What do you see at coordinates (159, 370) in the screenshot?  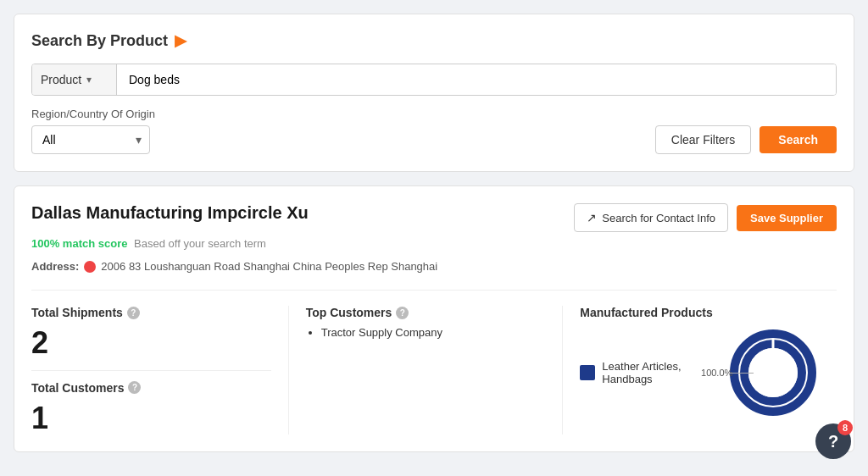 I see `shipments-customers-block: Total Shipments ? 2 Total Customers ? 1` at bounding box center [159, 370].